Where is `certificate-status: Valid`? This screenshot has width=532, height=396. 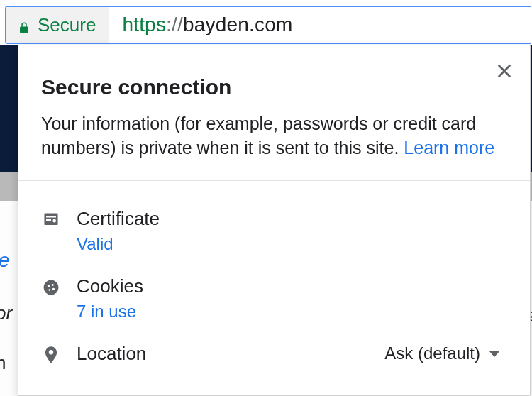
certificate-status: Valid is located at coordinates (118, 244).